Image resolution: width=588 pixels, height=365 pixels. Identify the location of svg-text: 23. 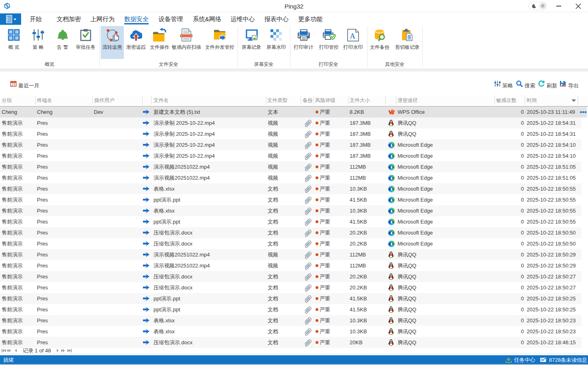
(13, 85).